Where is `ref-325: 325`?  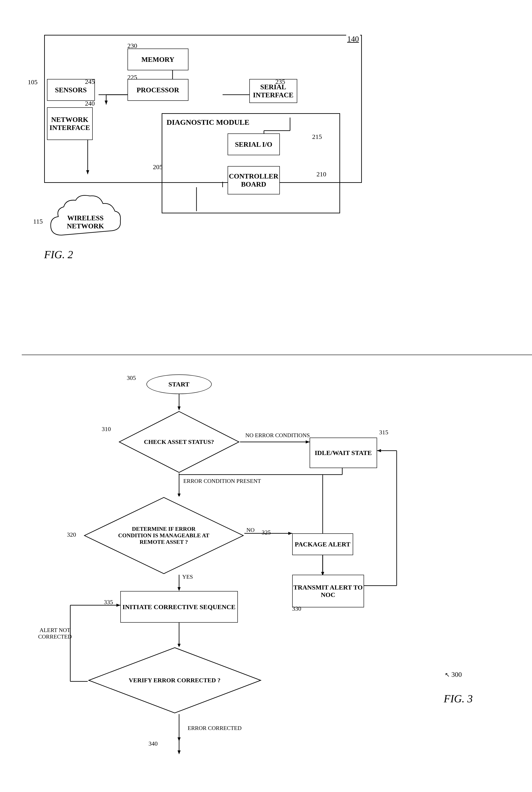
ref-325: 325 is located at coordinates (266, 532).